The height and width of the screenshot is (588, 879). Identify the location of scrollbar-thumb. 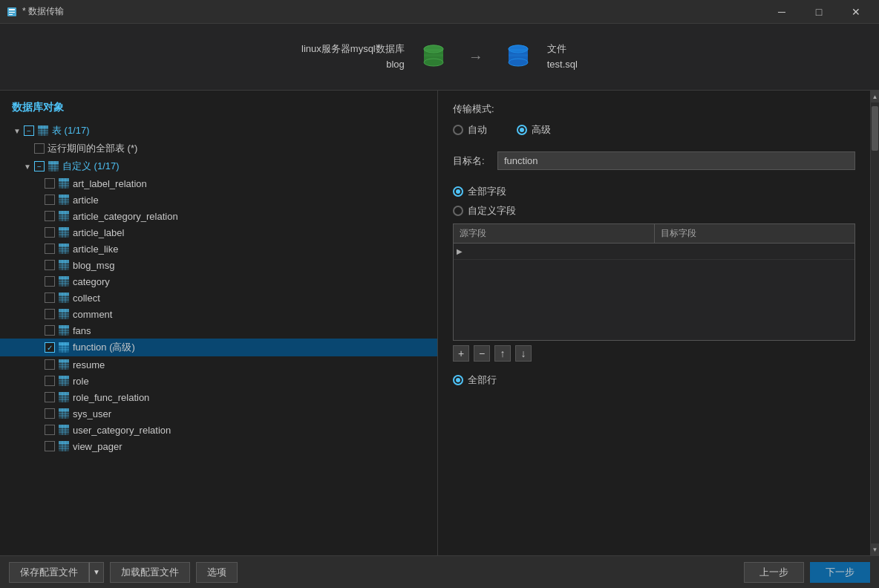
(875, 128).